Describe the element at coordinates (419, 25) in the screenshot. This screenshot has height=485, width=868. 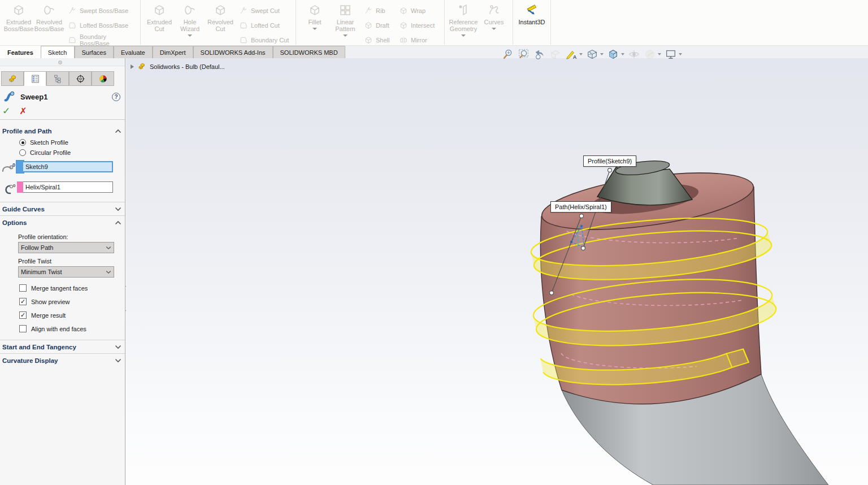
I see `intersect-button: Intersect` at that location.